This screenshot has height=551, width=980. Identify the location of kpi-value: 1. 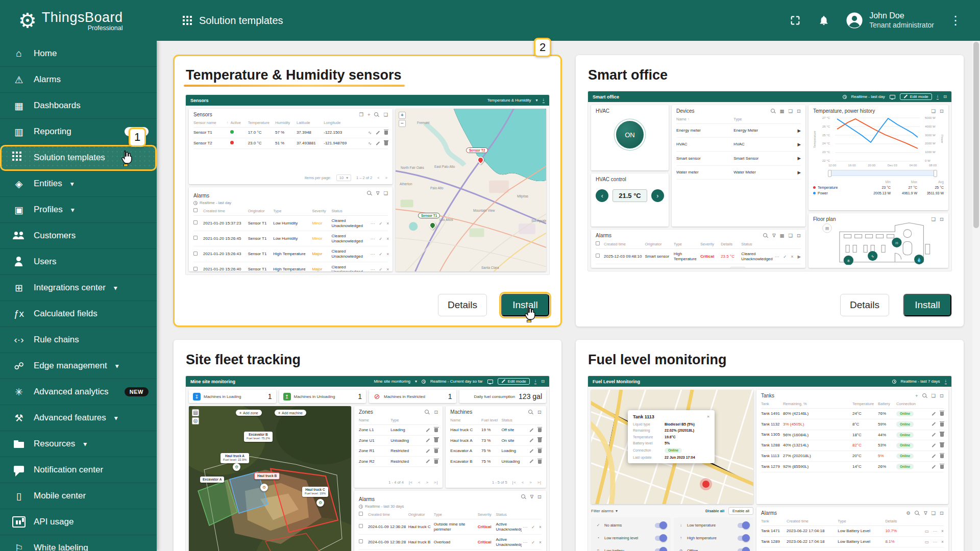
(360, 396).